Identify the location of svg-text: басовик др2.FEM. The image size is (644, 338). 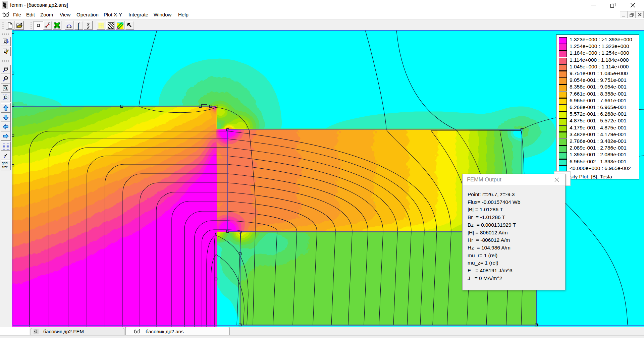
(64, 331).